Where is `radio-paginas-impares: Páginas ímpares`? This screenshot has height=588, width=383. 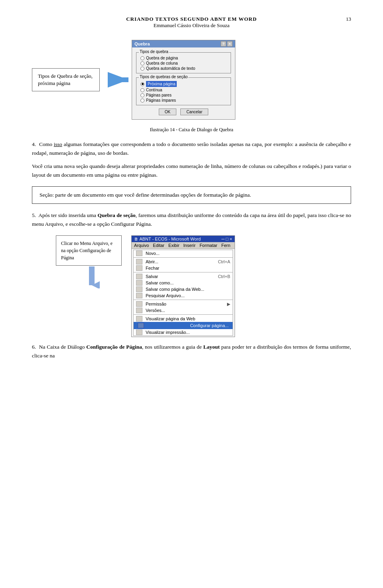 radio-paginas-impares: Páginas ímpares is located at coordinates (184, 101).